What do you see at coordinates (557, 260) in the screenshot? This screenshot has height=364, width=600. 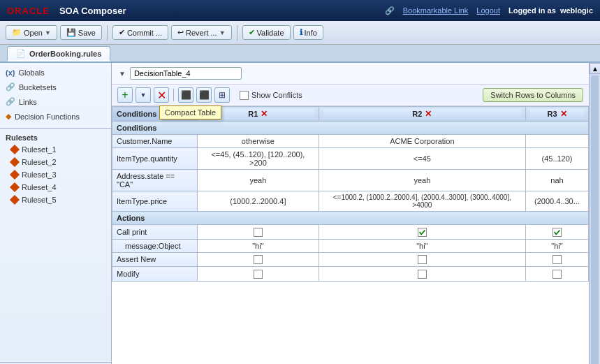 I see `r3-assert-new` at bounding box center [557, 260].